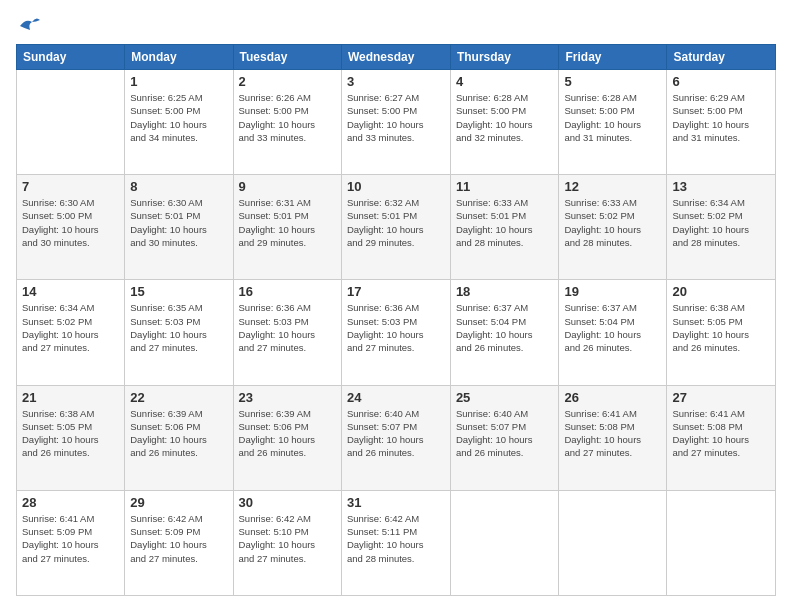  Describe the element at coordinates (178, 502) in the screenshot. I see `day-number: 29` at that location.